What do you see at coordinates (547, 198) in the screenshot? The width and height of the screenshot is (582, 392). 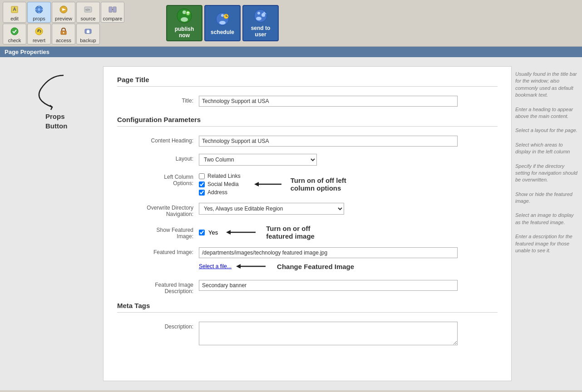 I see `show-featured-help: Show or hide the featured image.` at bounding box center [547, 198].